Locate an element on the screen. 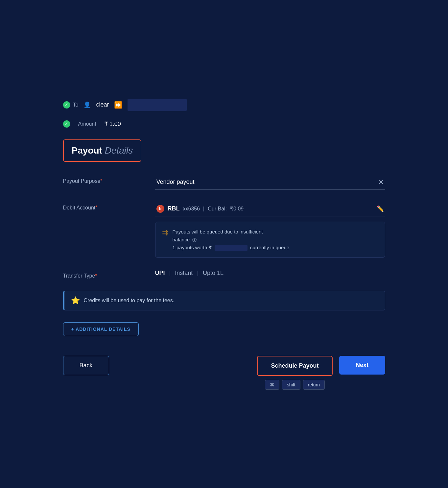  section-title-bold: Payout is located at coordinates (87, 151).